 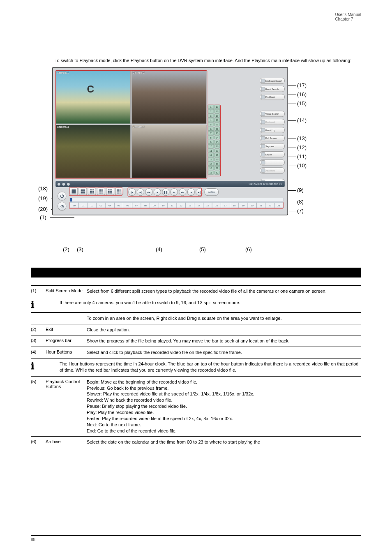 What do you see at coordinates (136, 205) in the screenshot?
I see `hour-button: 07` at bounding box center [136, 205].